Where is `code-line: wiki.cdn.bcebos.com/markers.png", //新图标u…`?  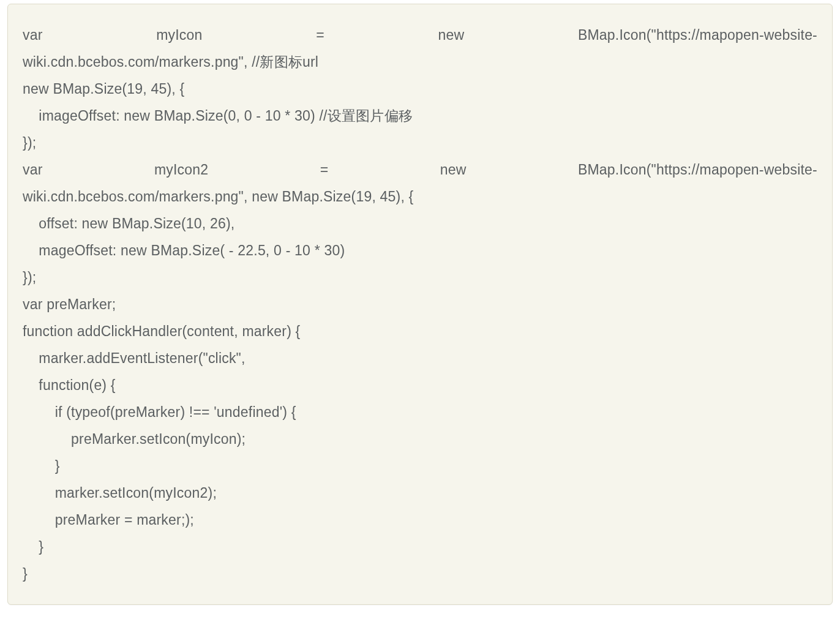 code-line: wiki.cdn.bcebos.com/markers.png", //新图标u… is located at coordinates (420, 62).